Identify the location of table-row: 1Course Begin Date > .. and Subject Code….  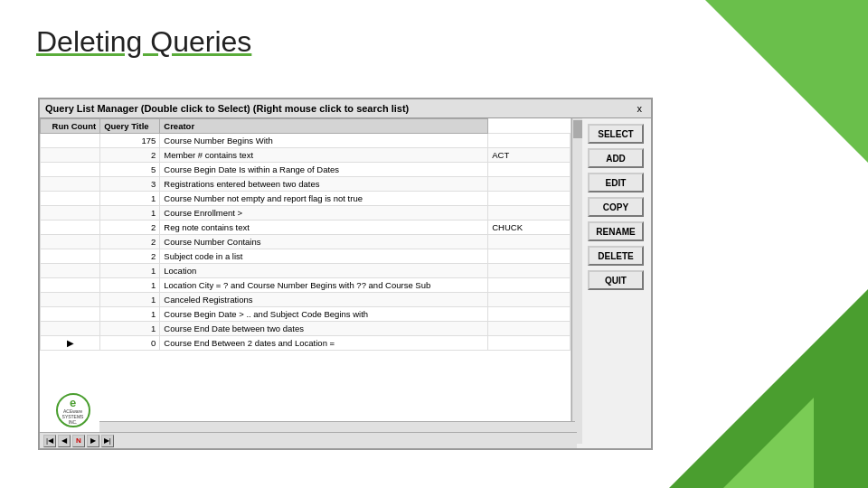
(306, 314).